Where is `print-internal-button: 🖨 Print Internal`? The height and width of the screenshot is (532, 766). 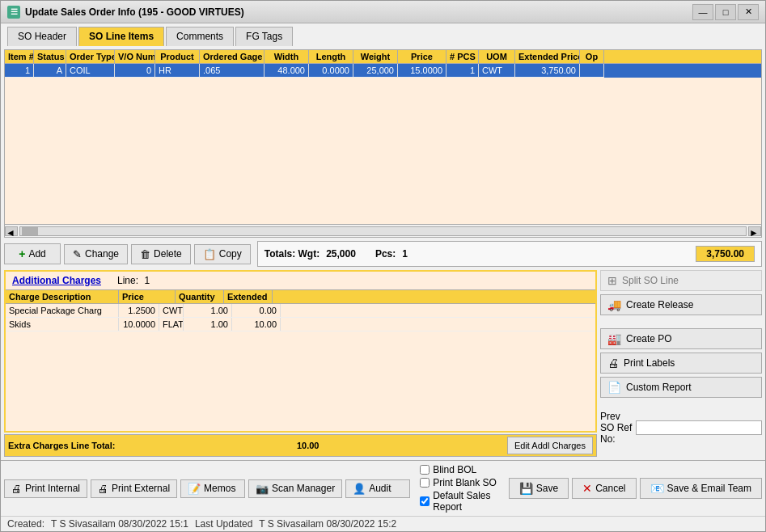 print-internal-button: 🖨 Print Internal is located at coordinates (45, 488).